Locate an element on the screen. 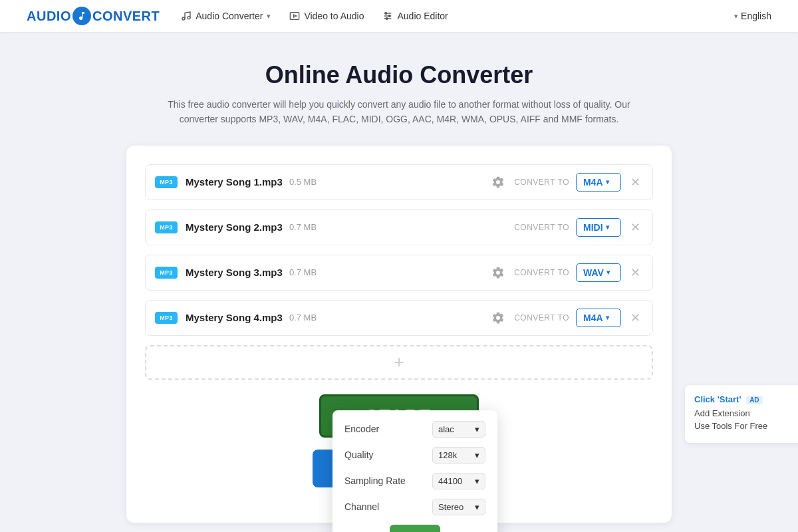 The width and height of the screenshot is (798, 532). save-settings-button: Save is located at coordinates (415, 528).